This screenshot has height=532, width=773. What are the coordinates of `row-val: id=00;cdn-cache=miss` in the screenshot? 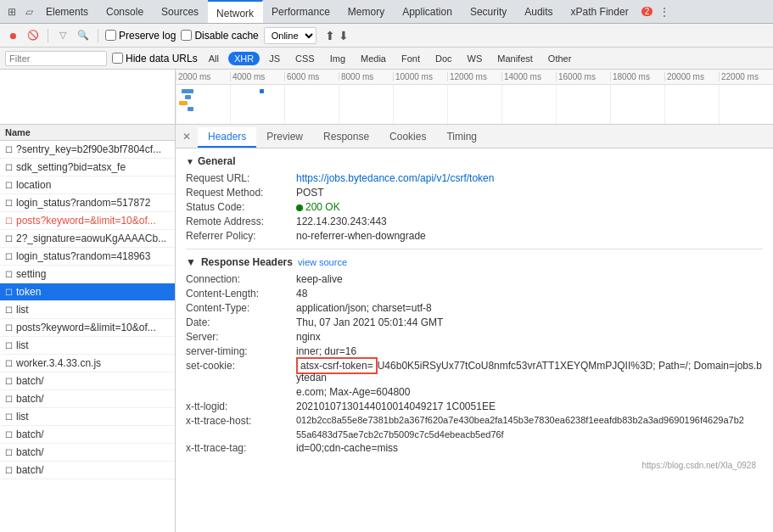 It's located at (347, 448).